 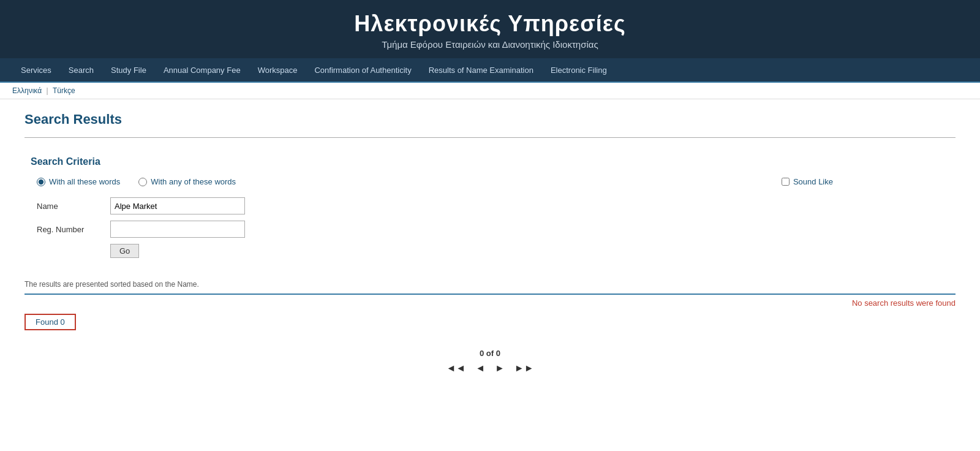 I want to click on reg-number-input, so click(x=178, y=229).